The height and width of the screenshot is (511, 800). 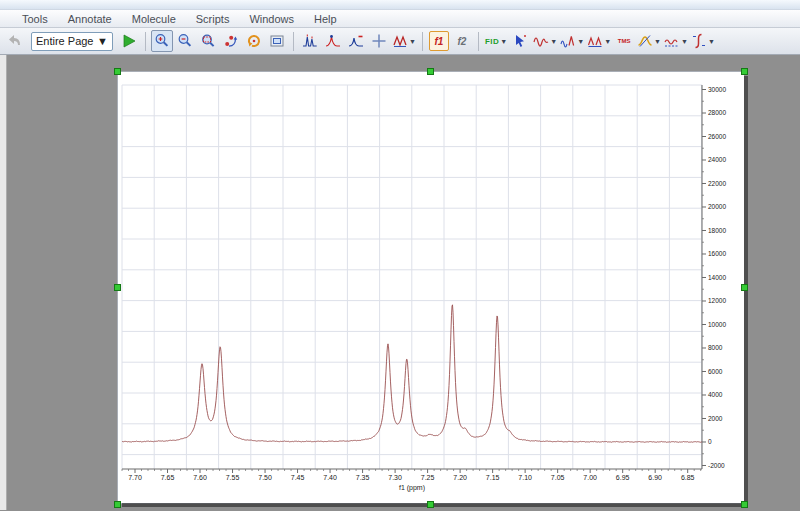 I want to click on selection-handle-top-center, so click(x=430, y=72).